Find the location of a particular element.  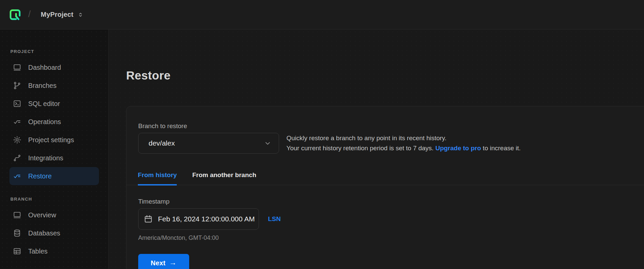

arrow-right-icon: → is located at coordinates (173, 263).